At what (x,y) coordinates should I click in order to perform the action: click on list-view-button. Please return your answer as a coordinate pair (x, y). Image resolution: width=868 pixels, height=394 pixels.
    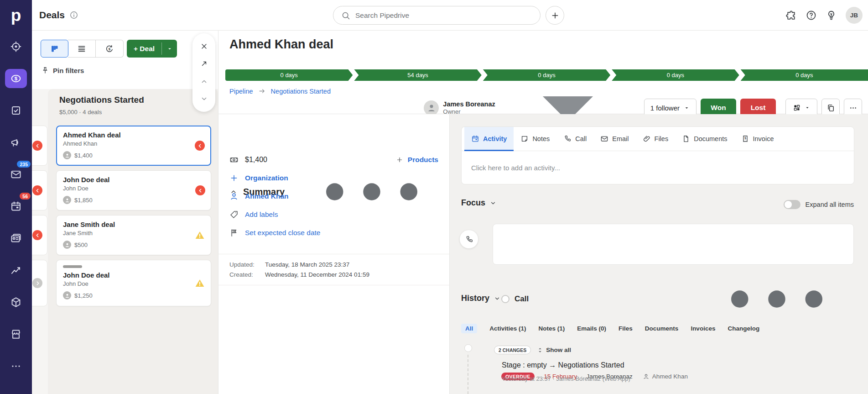
    Looking at the image, I should click on (82, 48).